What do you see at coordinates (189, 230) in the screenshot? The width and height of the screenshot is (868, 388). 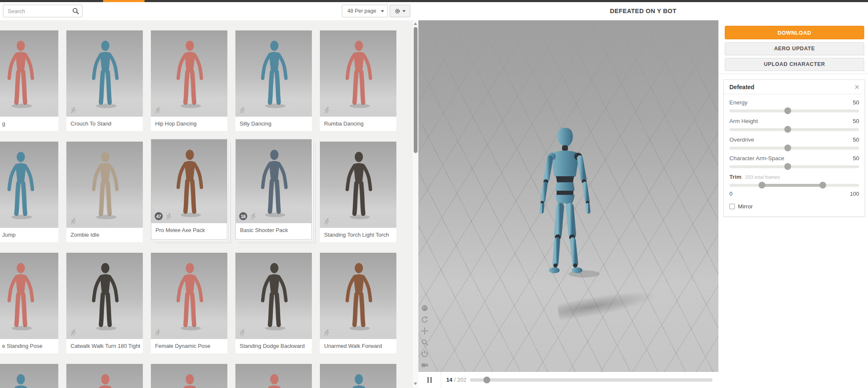 I see `animation-title: Pro Melee Axe Pack` at bounding box center [189, 230].